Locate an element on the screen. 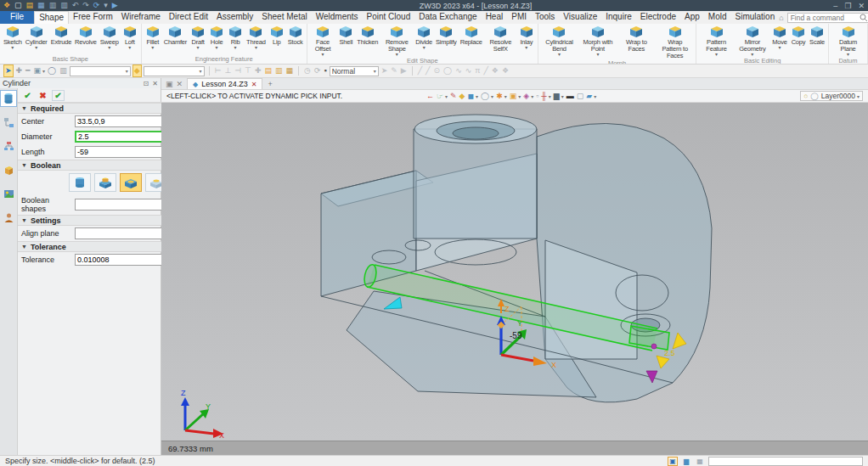 The width and height of the screenshot is (868, 466). plane-display-icon: ▢ is located at coordinates (581, 96).